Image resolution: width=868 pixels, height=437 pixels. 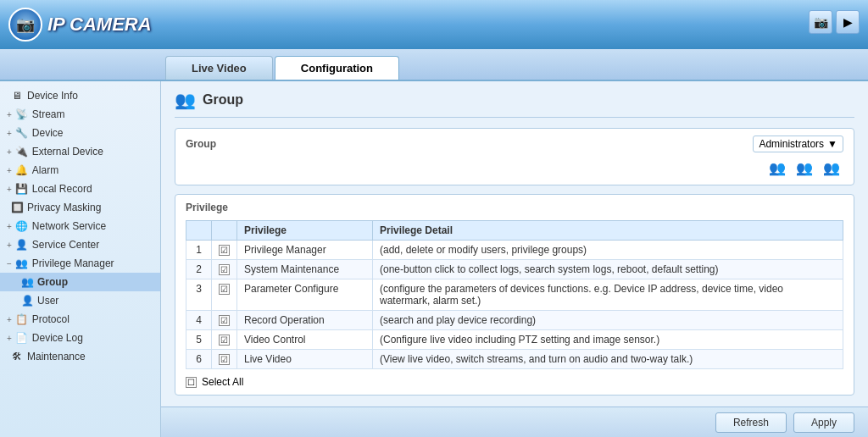 What do you see at coordinates (9, 152) in the screenshot?
I see `expand-ext-icon: +` at bounding box center [9, 152].